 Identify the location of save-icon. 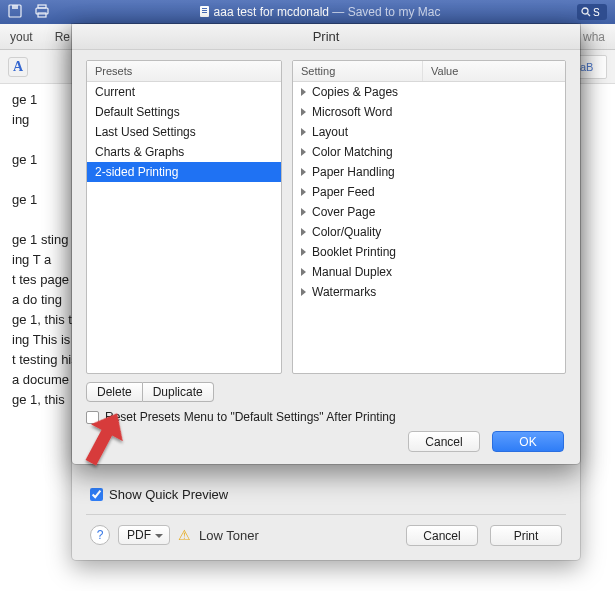
(15, 12).